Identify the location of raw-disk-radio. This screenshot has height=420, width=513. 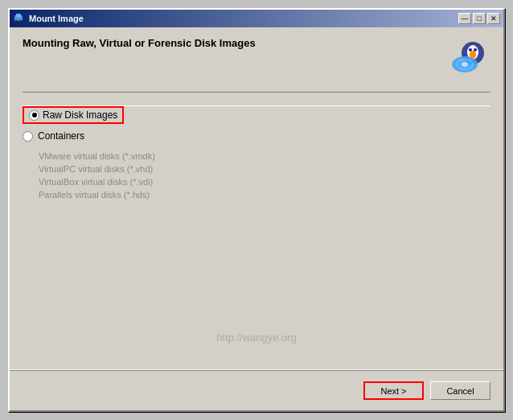
(34, 116).